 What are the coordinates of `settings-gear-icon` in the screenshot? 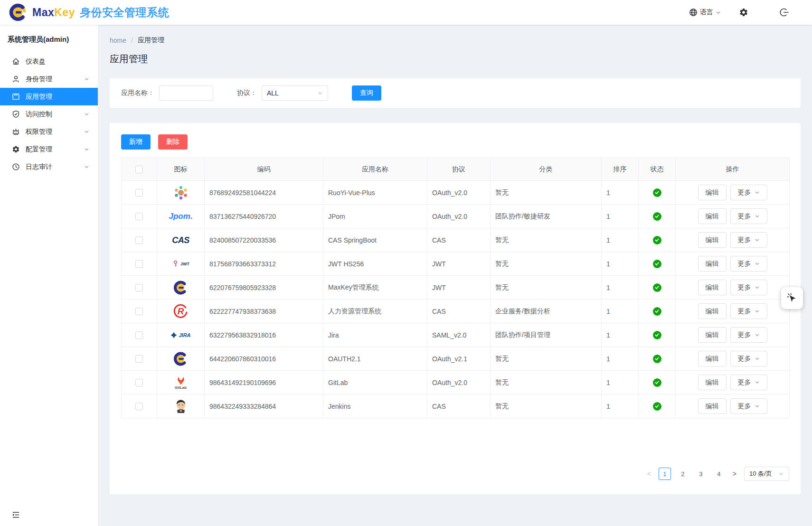 It's located at (744, 12).